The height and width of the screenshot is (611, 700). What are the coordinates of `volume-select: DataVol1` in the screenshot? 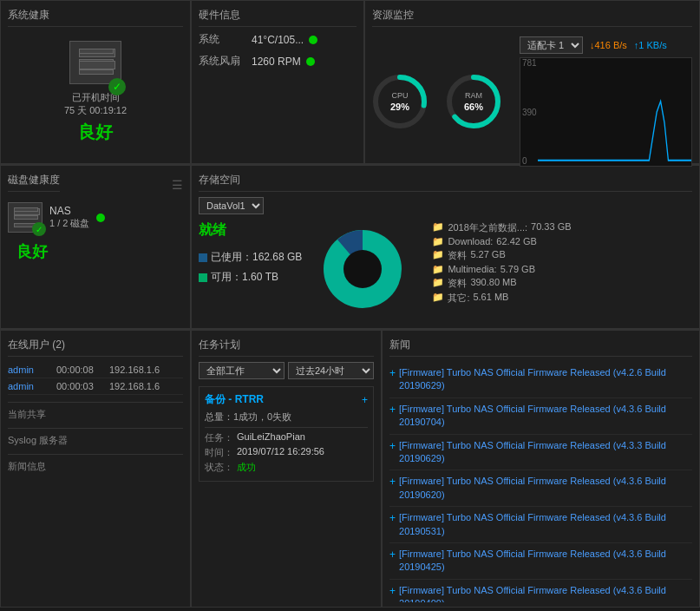 It's located at (231, 206).